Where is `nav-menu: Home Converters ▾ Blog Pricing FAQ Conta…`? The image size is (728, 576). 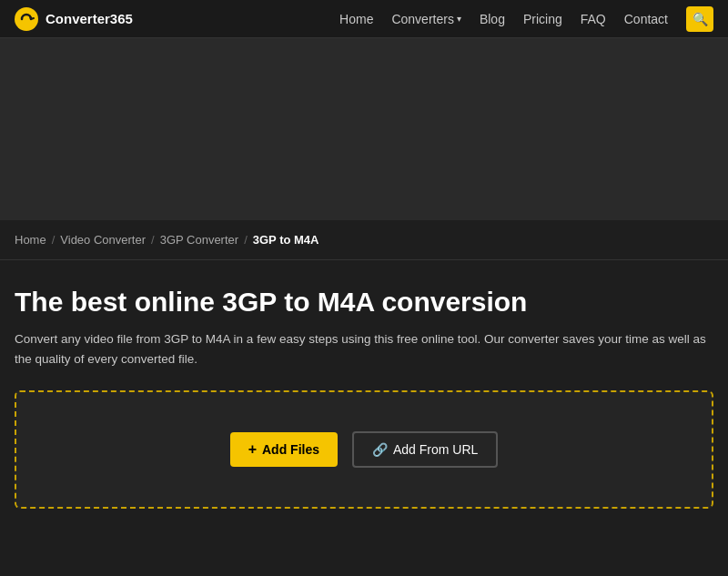 nav-menu: Home Converters ▾ Blog Pricing FAQ Conta… is located at coordinates (526, 19).